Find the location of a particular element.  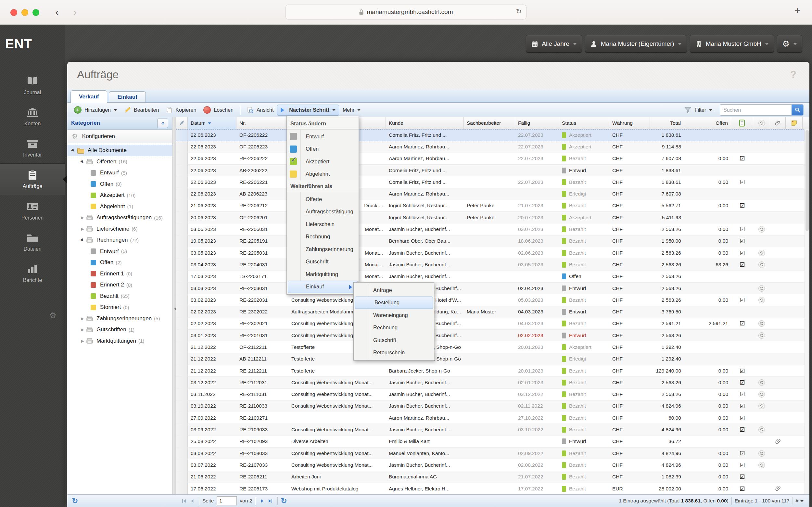

table-row: 03.09.2022RE-2109033Consulting Webentwic… is located at coordinates (490, 430).